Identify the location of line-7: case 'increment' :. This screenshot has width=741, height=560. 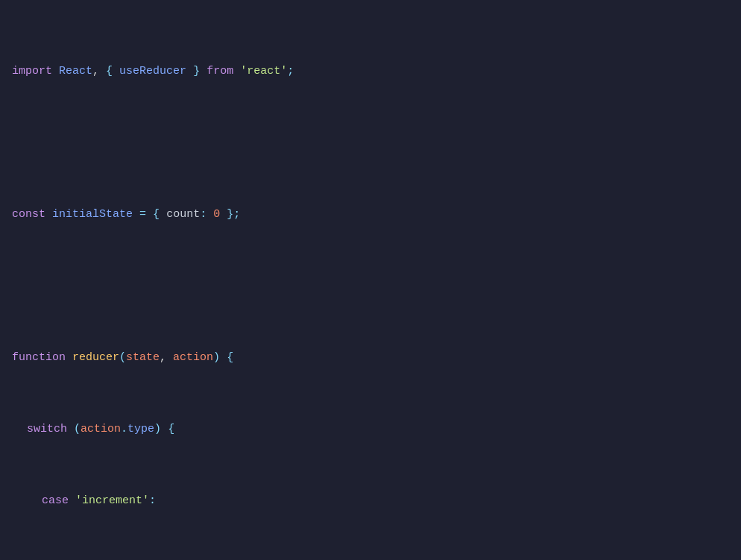
(370, 501).